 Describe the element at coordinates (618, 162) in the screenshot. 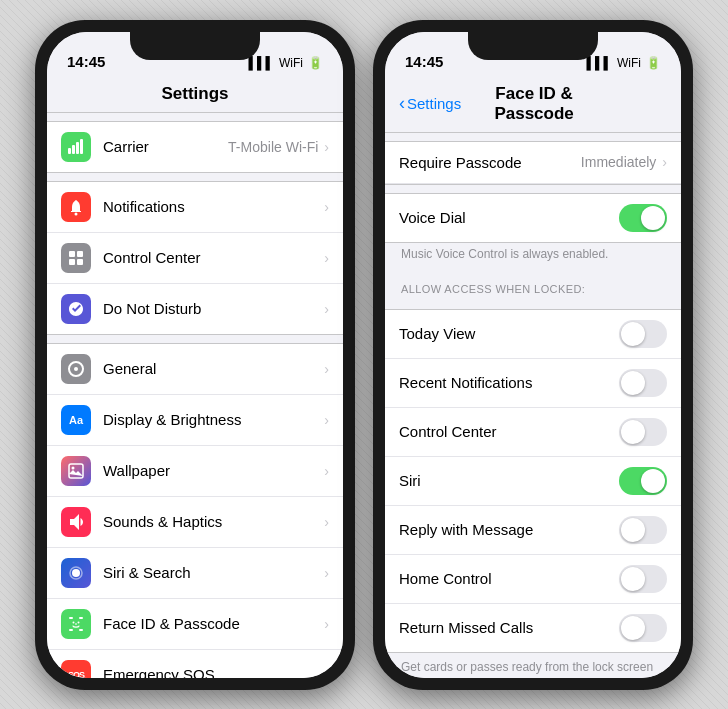

I see `require-passcode-value: Immediately` at that location.